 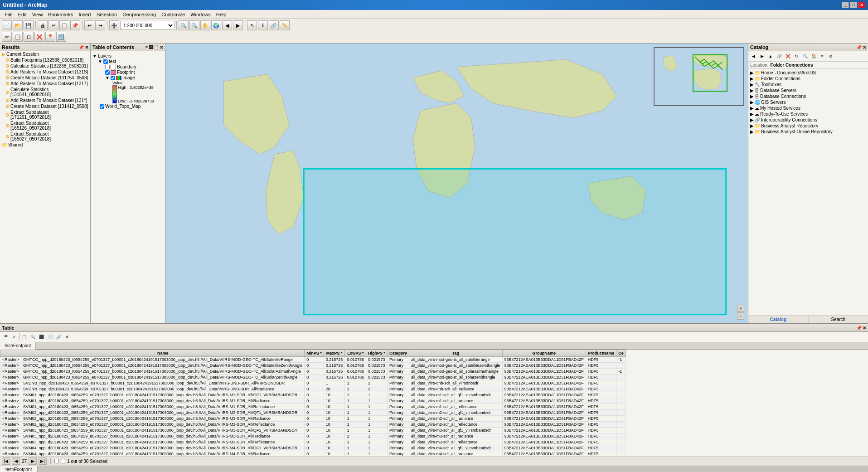 What do you see at coordinates (114, 25) in the screenshot?
I see `add-data-button: ➕` at bounding box center [114, 25].